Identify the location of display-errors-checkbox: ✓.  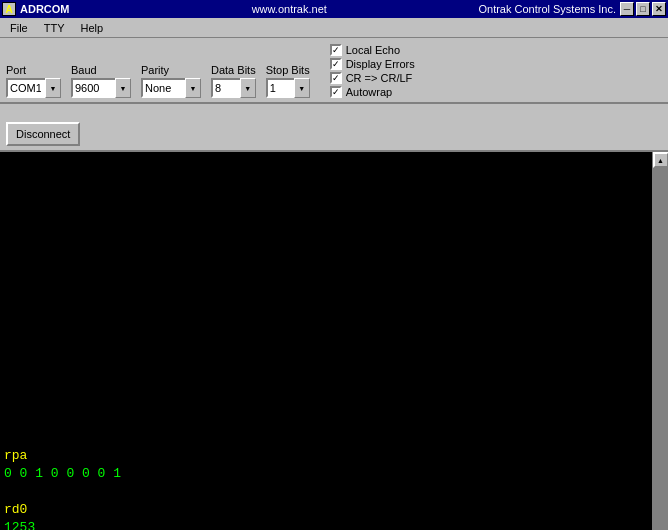
(336, 64).